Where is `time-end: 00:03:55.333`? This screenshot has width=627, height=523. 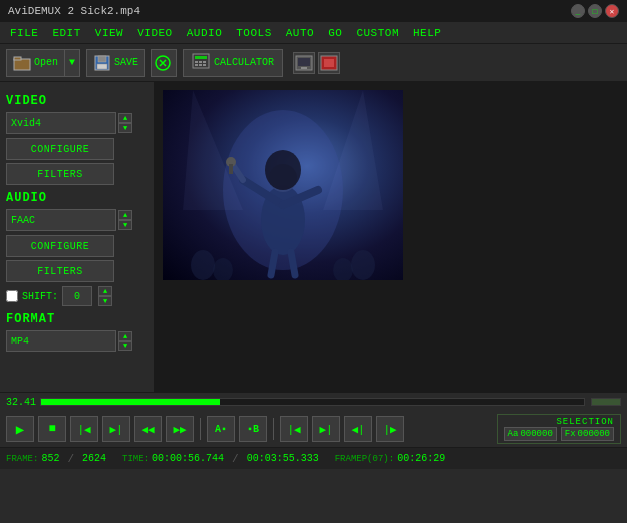
time-end: 00:03:55.333 is located at coordinates (283, 458).